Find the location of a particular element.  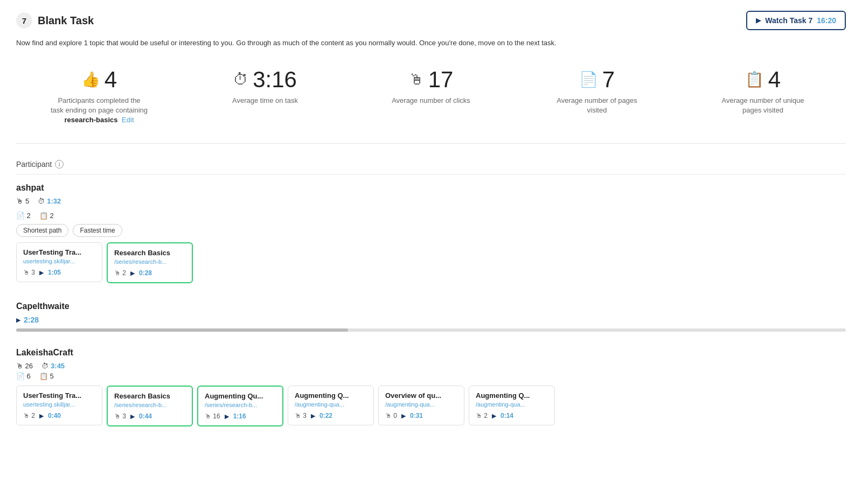

play-lk1: ▶ is located at coordinates (41, 416).